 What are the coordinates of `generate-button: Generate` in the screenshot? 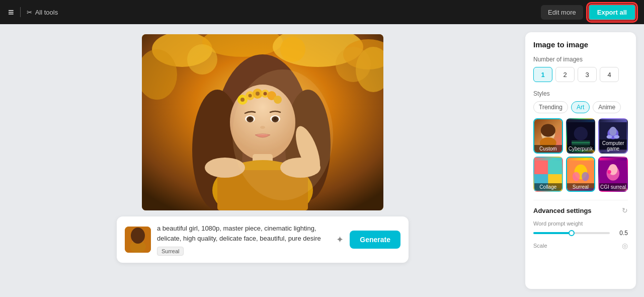 It's located at (375, 240).